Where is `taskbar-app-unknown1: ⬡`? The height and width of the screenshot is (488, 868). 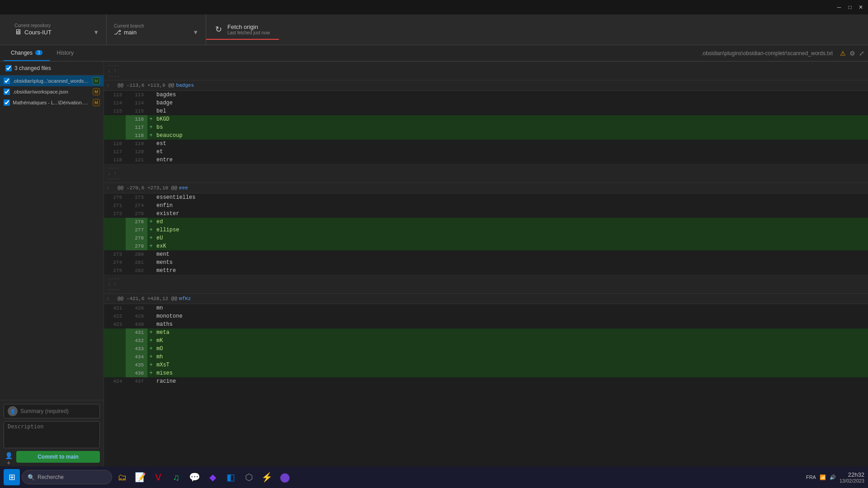 taskbar-app-unknown1: ⬡ is located at coordinates (249, 477).